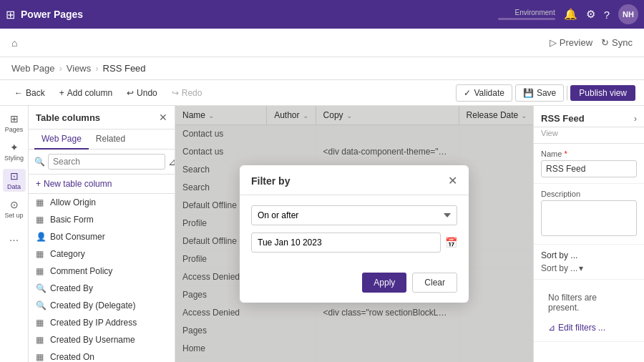  I want to click on nav-styling: ✦ Styling, so click(14, 152).